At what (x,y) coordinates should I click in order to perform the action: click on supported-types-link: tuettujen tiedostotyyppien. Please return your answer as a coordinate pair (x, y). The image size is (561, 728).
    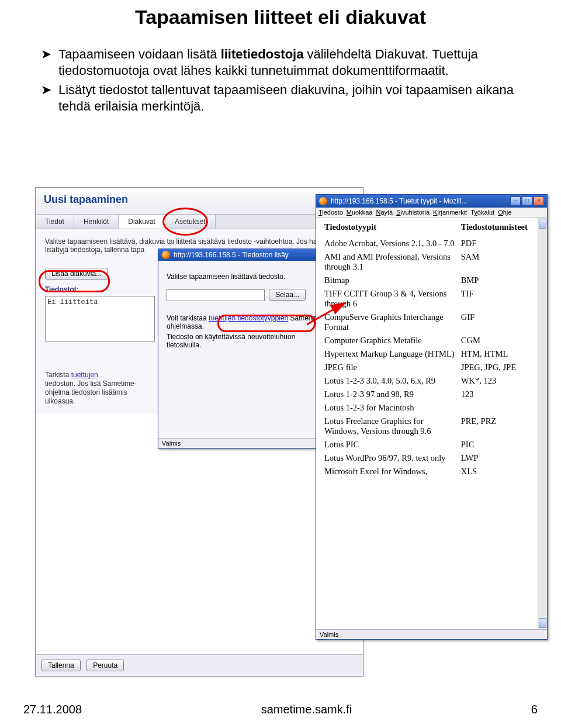
    Looking at the image, I should click on (248, 318).